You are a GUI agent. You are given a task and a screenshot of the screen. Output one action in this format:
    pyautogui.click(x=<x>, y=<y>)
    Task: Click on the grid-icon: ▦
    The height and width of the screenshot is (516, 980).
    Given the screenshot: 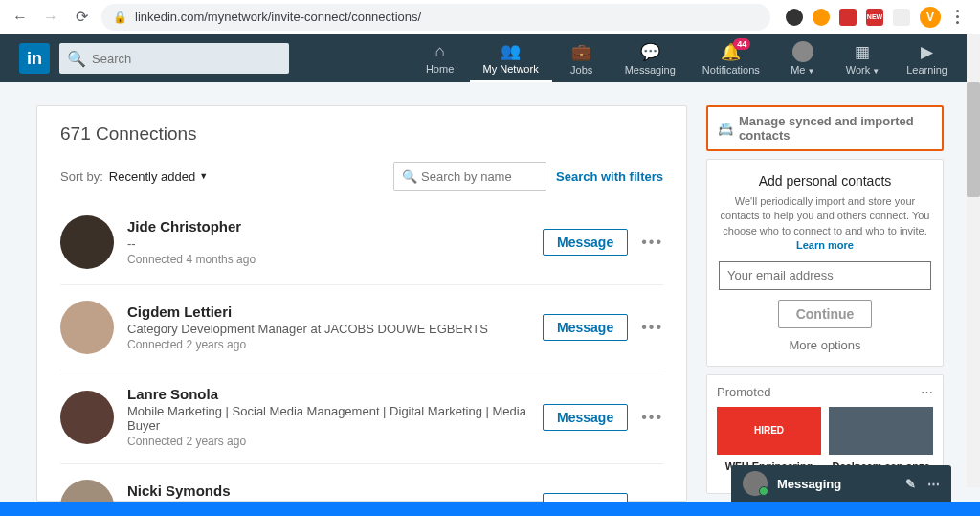 What is the action you would take?
    pyautogui.click(x=862, y=52)
    